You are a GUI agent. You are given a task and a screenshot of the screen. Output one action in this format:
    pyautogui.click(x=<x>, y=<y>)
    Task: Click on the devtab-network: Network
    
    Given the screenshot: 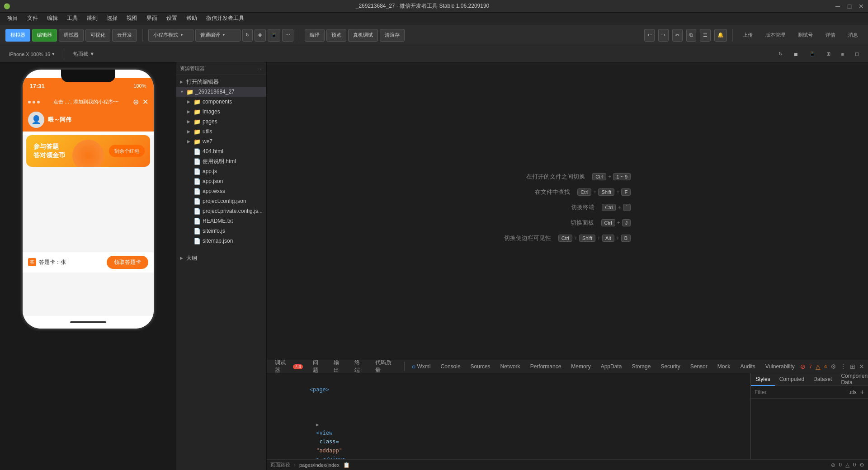 What is the action you would take?
    pyautogui.click(x=510, y=367)
    